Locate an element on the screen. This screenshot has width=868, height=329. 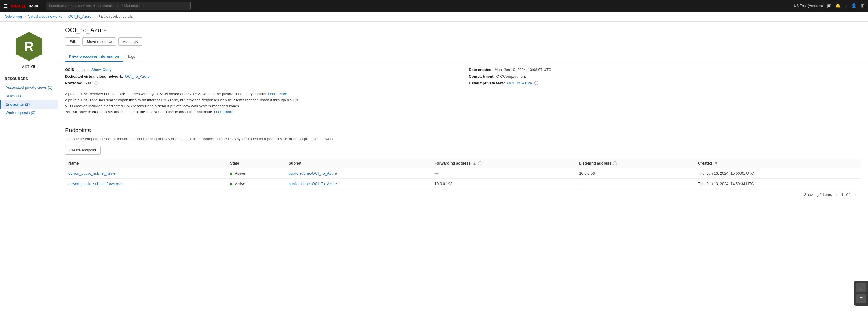
sidebar: R ACTIVE Resources Associated private vi… is located at coordinates (29, 175).